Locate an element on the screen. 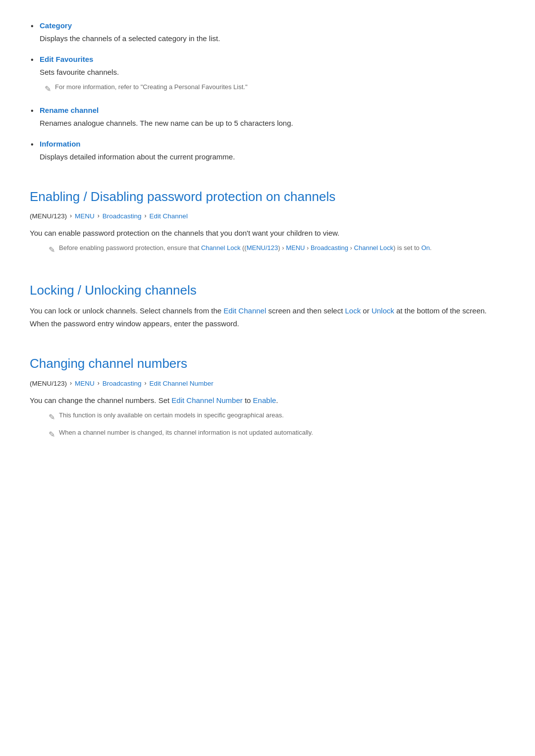 The image size is (535, 756). edit-favourites-title: Edit Favourites is located at coordinates (66, 59).